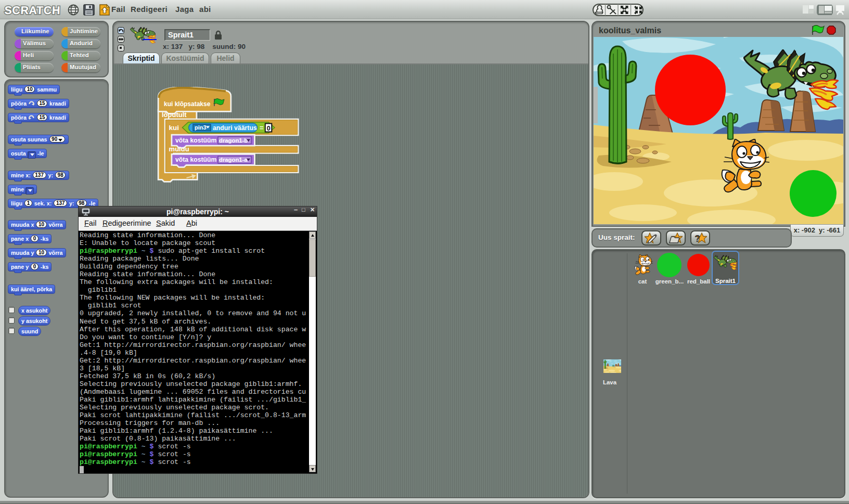 The height and width of the screenshot is (504, 849). Describe the element at coordinates (32, 10) in the screenshot. I see `svg-text: SCRATCH` at that location.